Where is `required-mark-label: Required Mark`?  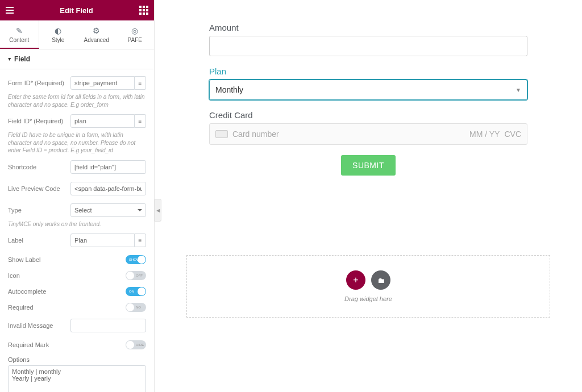
required-mark-label: Required Mark is located at coordinates (28, 345).